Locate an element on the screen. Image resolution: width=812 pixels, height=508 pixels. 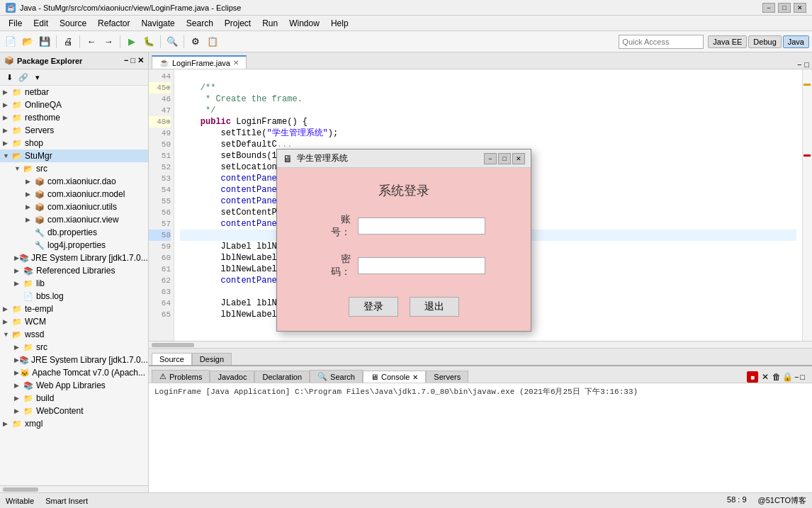
tab-servers: Servers is located at coordinates (447, 377).